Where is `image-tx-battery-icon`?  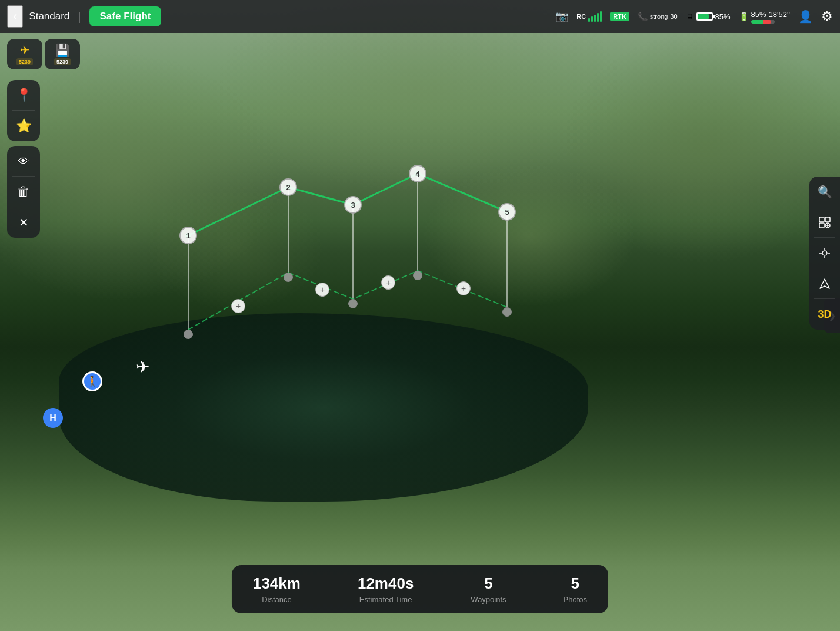 image-tx-battery-icon is located at coordinates (705, 16).